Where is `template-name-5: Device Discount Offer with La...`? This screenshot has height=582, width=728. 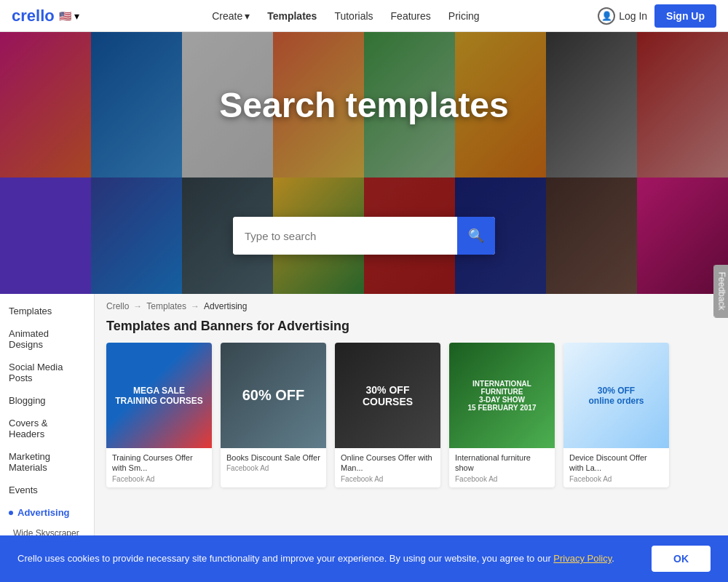
template-name-5: Device Discount Offer with La... is located at coordinates (616, 463).